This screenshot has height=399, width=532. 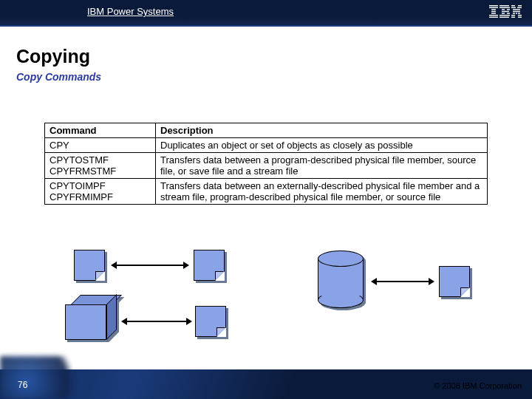 I want to click on ibm-logo-icon, so click(x=505, y=13).